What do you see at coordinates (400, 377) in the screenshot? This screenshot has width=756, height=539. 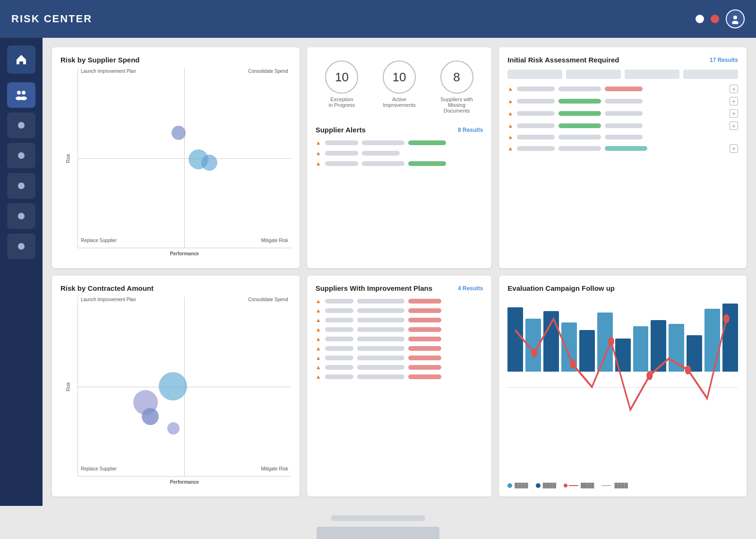 I see `imp-row-9: ▲` at bounding box center [400, 377].